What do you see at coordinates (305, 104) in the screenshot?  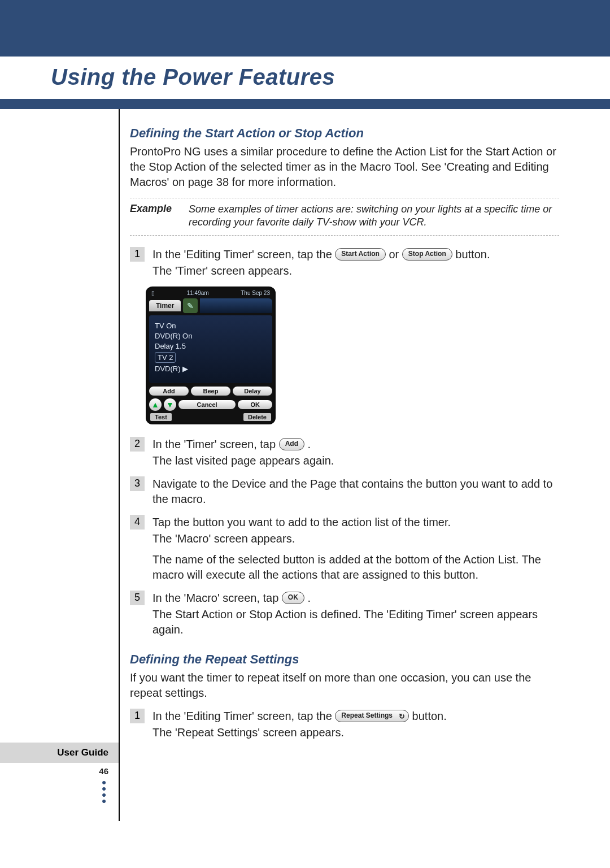 I see `header-strip` at bounding box center [305, 104].